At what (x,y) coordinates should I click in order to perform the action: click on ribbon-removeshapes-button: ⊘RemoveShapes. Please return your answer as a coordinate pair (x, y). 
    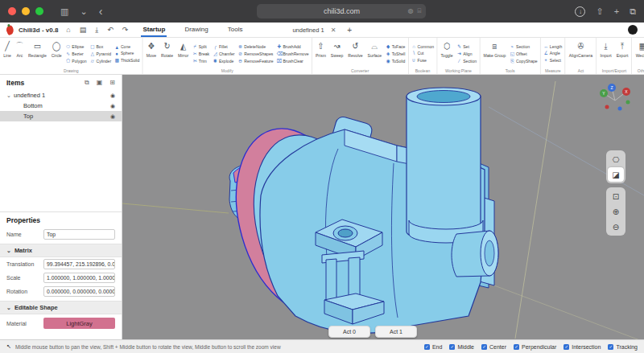
    Looking at the image, I should click on (256, 54).